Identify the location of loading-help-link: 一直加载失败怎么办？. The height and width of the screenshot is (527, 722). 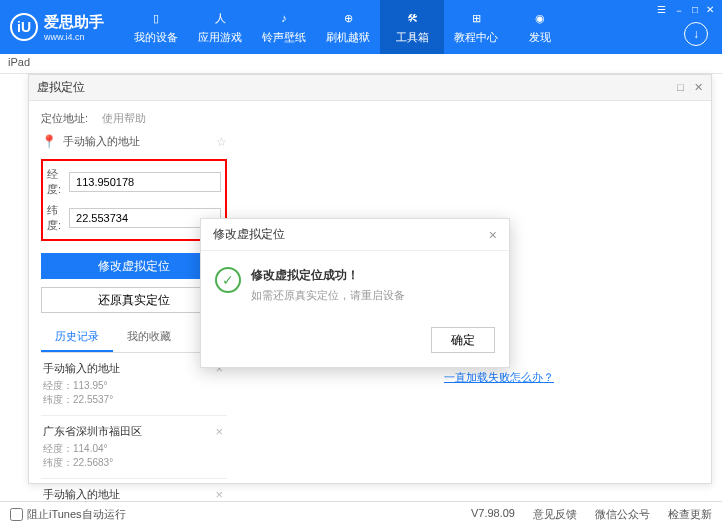
(499, 378).